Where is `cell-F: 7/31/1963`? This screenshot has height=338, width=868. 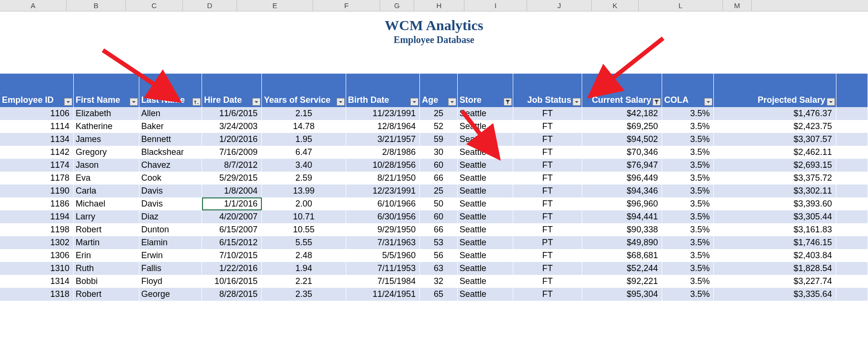
cell-F: 7/31/1963 is located at coordinates (383, 243).